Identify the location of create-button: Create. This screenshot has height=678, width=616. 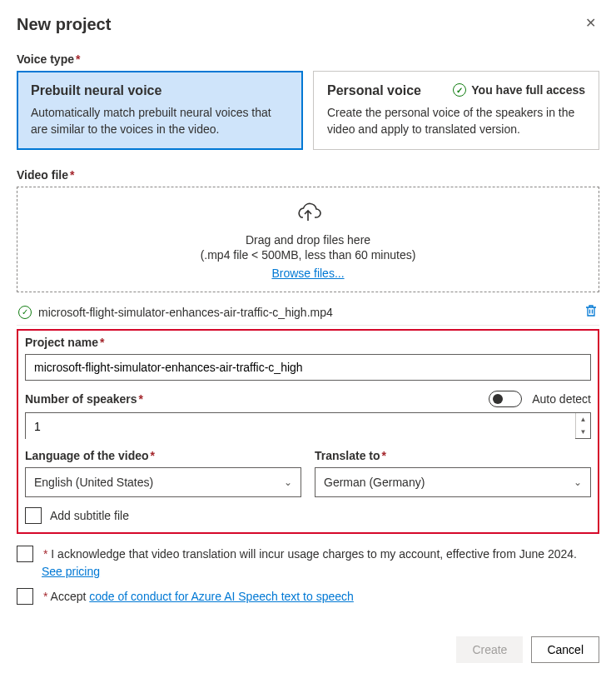
(489, 650).